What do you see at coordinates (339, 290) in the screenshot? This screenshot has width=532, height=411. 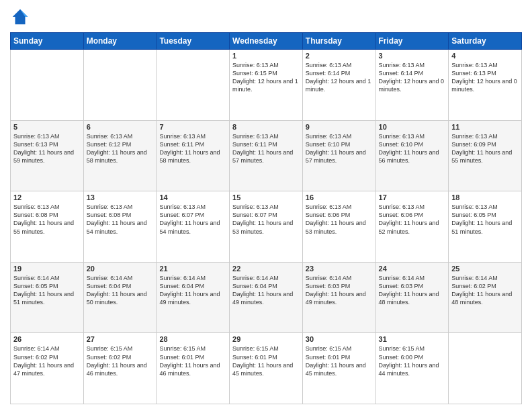 I see `cell-info: Sunrise: 6:14 AMSunset: 6:03 PMDaylight:…` at bounding box center [339, 290].